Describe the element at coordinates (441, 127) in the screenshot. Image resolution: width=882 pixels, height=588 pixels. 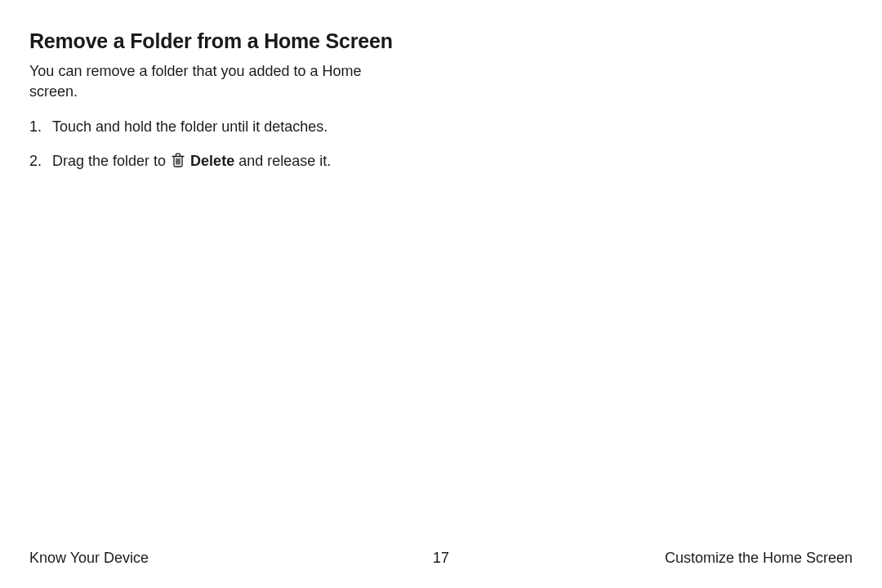
I see `step-item: Touch and hold the folder until it detac…` at that location.